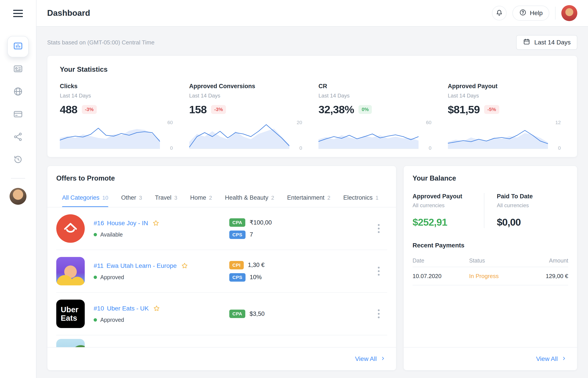 This screenshot has width=588, height=378. Describe the element at coordinates (118, 116) in the screenshot. I see `stat-clicks: Clicks Last 14 Days 488 -3% 60 0` at that location.